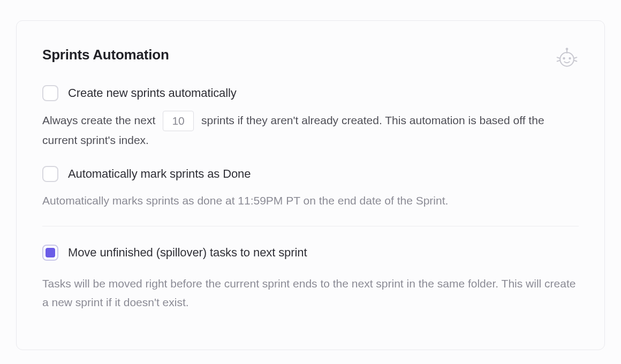 This screenshot has width=621, height=364. What do you see at coordinates (152, 93) in the screenshot?
I see `label-create-auto: Create new sprints automatically` at bounding box center [152, 93].